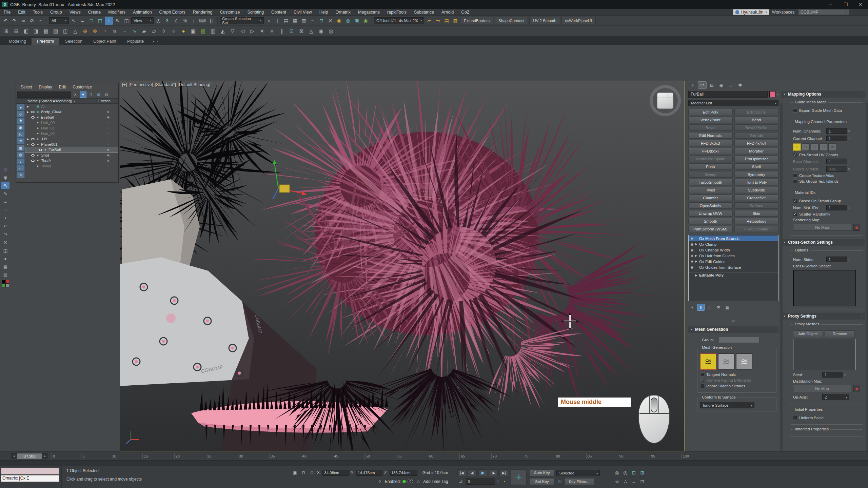 This screenshot has width=868, height=488. What do you see at coordinates (72, 155) in the screenshot?
I see `scene-object-row: ● Snot ✳` at bounding box center [72, 155].